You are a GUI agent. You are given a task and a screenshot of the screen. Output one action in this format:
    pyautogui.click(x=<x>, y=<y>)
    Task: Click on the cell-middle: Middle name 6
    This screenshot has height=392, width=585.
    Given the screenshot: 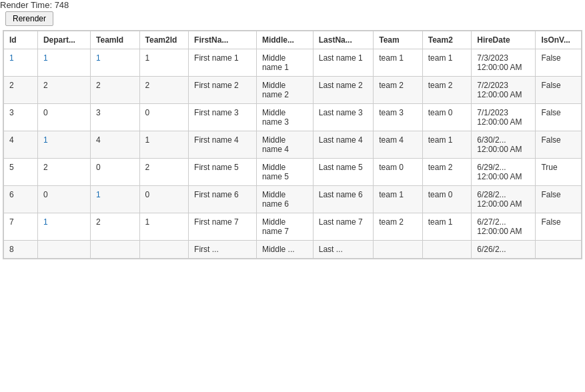 What is the action you would take?
    pyautogui.click(x=284, y=200)
    